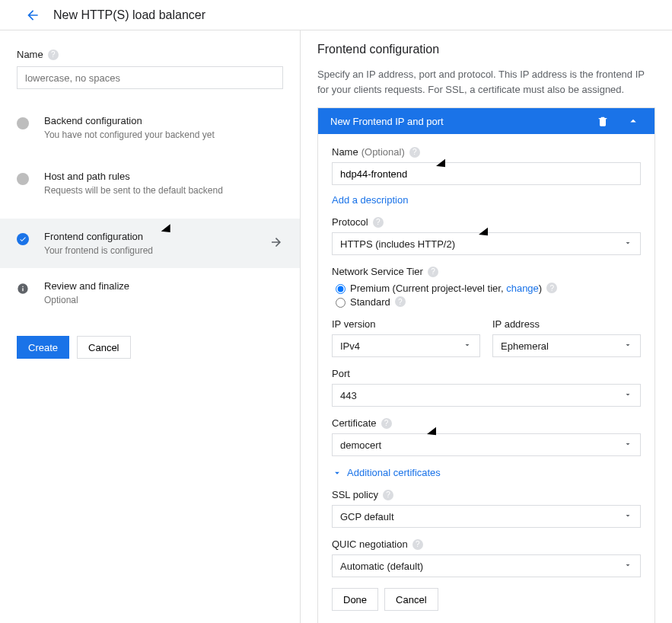 This screenshot has width=672, height=623. Describe the element at coordinates (486, 244) in the screenshot. I see `protocol-select: HTTPS (includes HTTP/2)` at that location.